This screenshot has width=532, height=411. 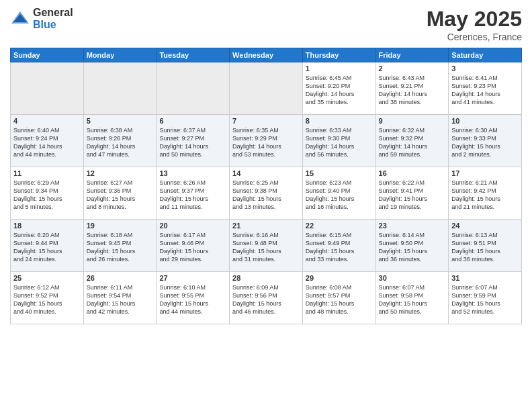 I want to click on calendar-cell: 25Sunrise: 6:12 AM Sunset: 9:52 PM Dayli…, so click(x=47, y=298).